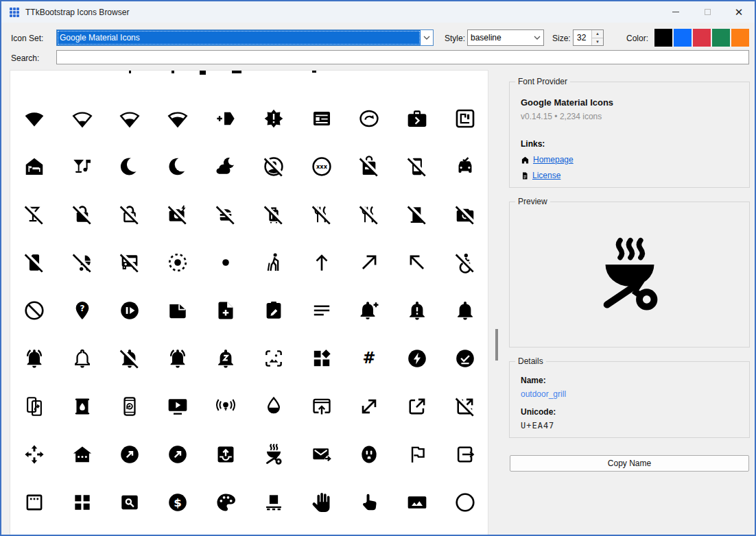 The height and width of the screenshot is (536, 756). I want to click on grid-icon-open_in_new_off, so click(465, 406).